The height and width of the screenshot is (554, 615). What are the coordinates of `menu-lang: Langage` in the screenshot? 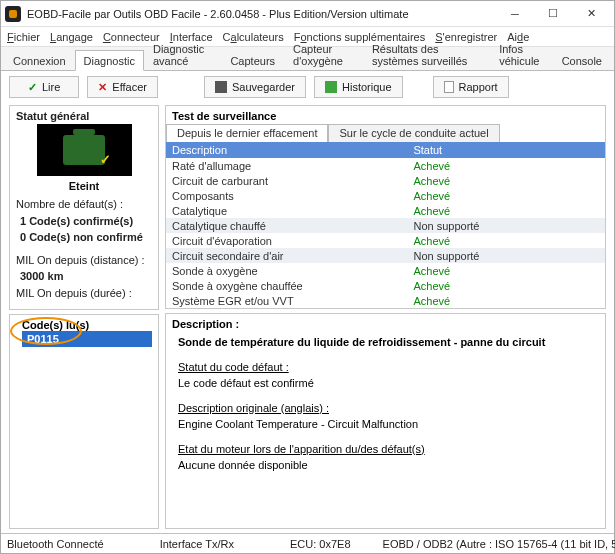 It's located at (72, 37).